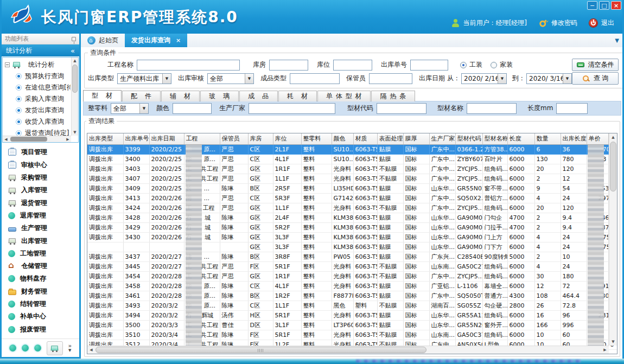 Image resolution: width=624 pixels, height=364 pixels. I want to click on sidebar-module-退库管理: 退库管理, so click(43, 216).